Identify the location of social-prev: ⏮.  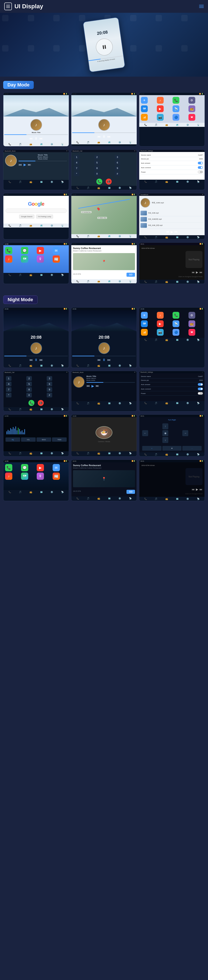
(168, 232).